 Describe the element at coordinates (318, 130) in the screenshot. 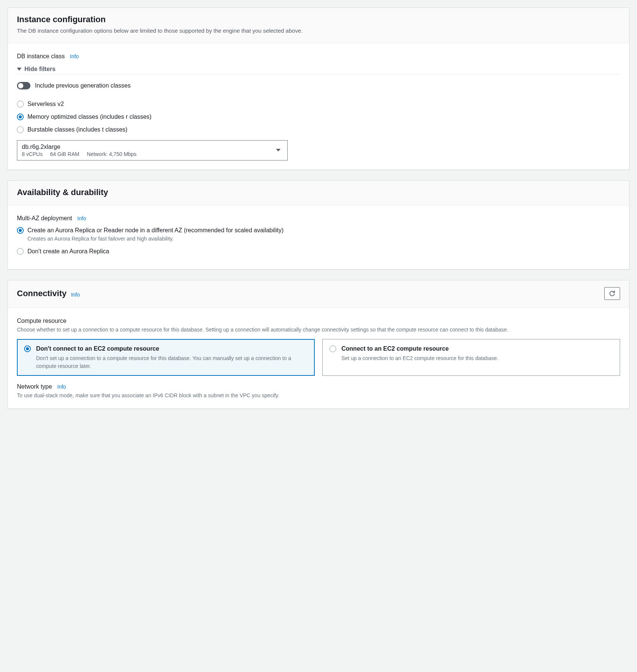

I see `radio-burstable: Burstable classes (includes t classes)` at that location.